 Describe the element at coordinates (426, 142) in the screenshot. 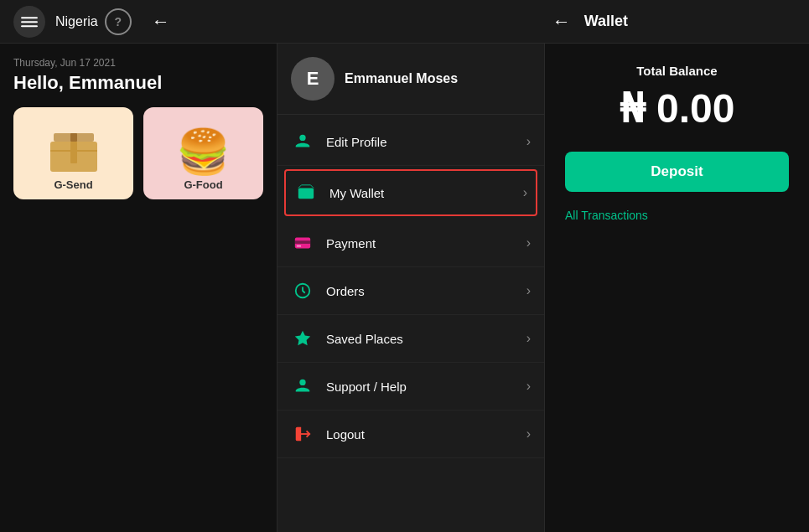

I see `edit-profile-label: Edit Profile` at that location.